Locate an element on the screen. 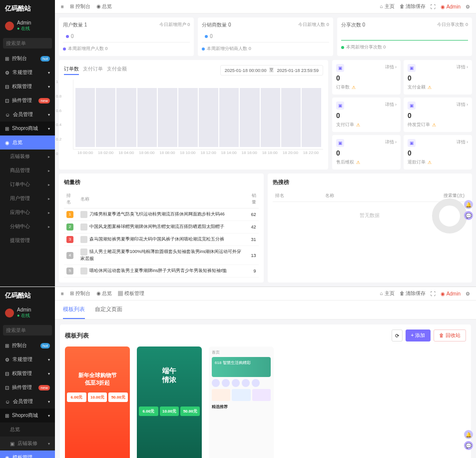 The image size is (476, 458). stat-share: 分享次数 0 今日分享次数 0 本周新增分享次数 0 is located at coordinates (405, 37).